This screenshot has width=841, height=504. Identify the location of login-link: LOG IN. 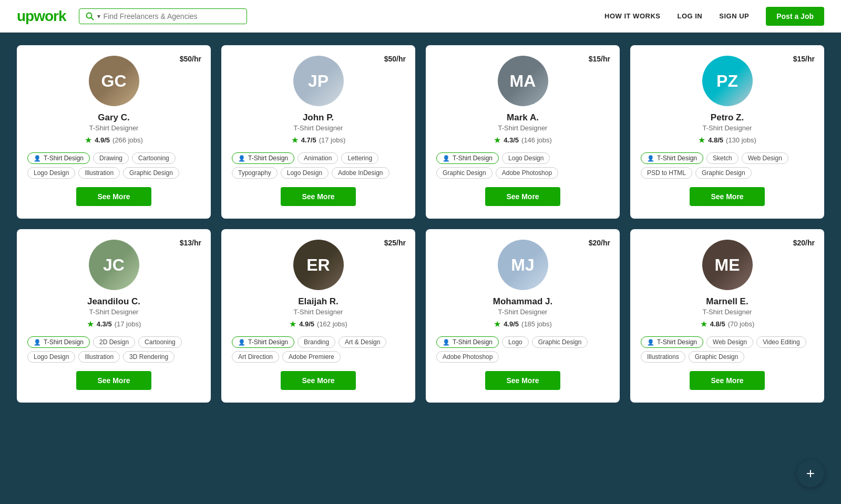
(690, 16).